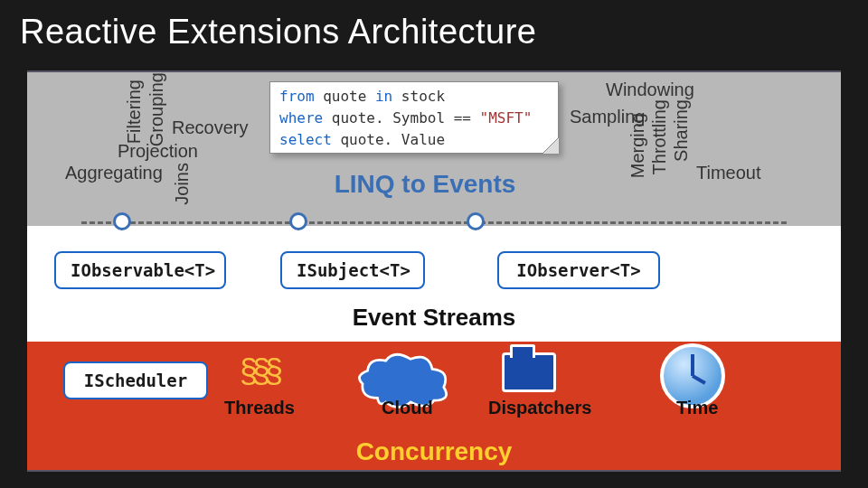 This screenshot has width=868, height=488. Describe the element at coordinates (306, 139) in the screenshot. I see `code-kw-select: select` at that location.